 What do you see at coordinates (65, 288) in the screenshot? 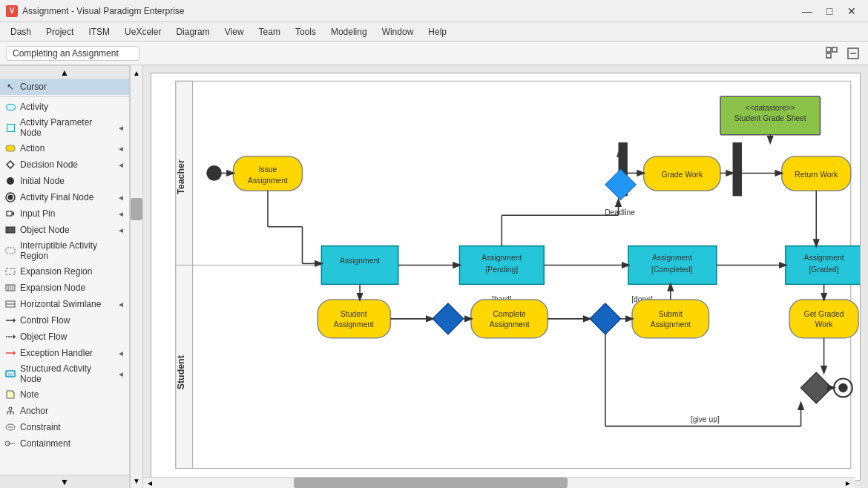
I see `sidebar-item-expansion-node: Expansion Node` at bounding box center [65, 288].